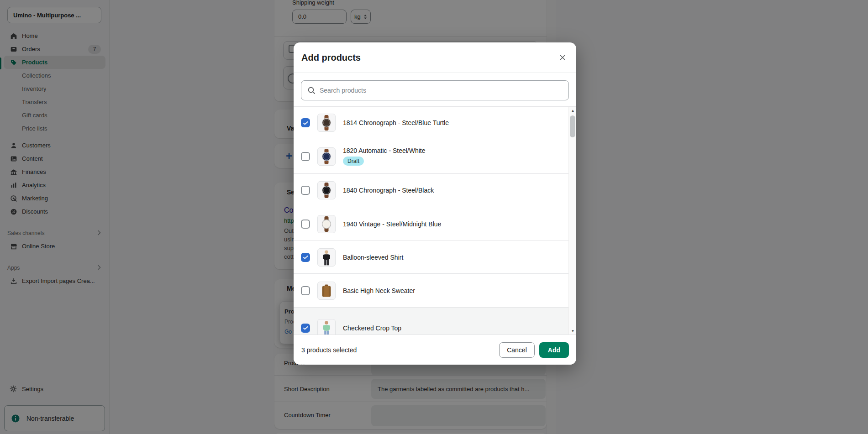 This screenshot has width=868, height=434. Describe the element at coordinates (329, 350) in the screenshot. I see `selection-status: 3 products selected` at that location.